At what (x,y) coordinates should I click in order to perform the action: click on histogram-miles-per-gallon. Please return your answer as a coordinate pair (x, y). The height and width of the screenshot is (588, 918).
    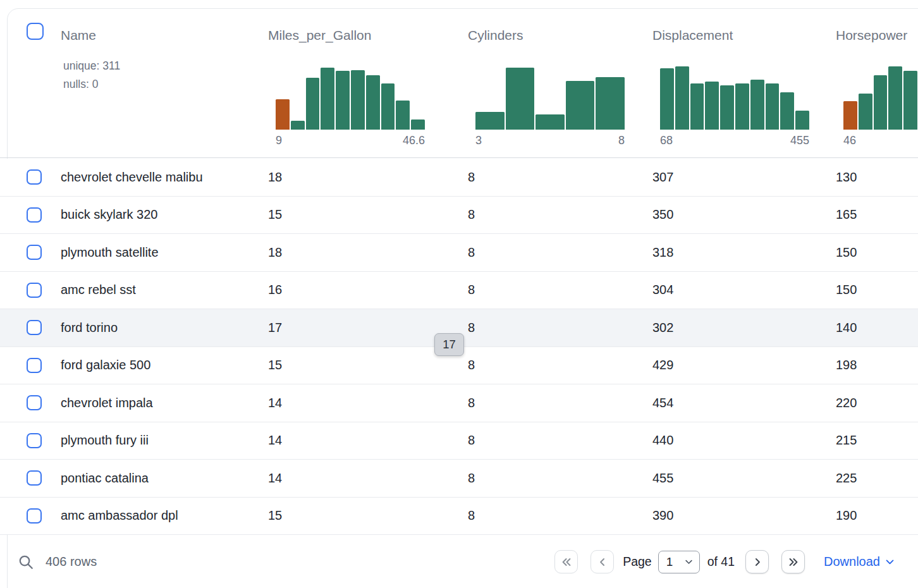
    Looking at the image, I should click on (350, 98).